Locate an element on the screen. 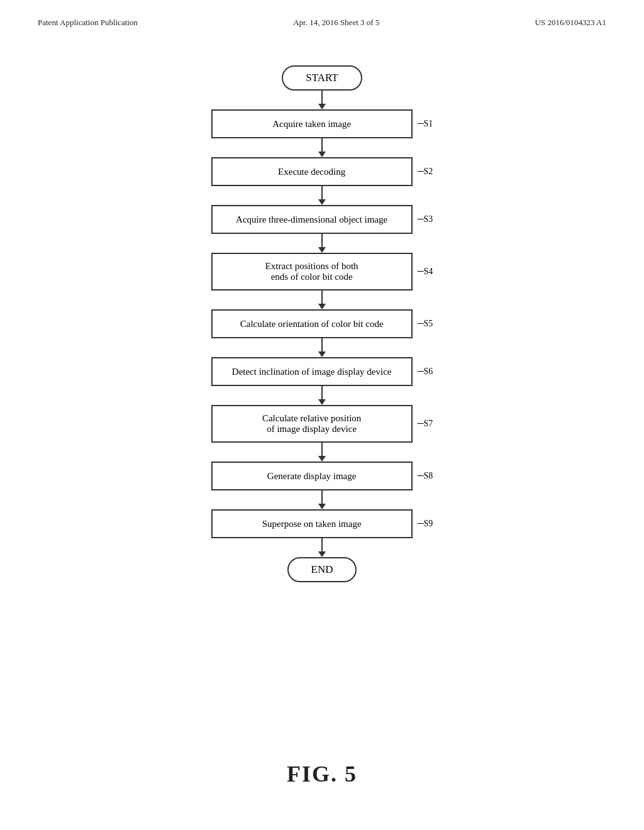 This screenshot has height=830, width=644. step-s5-label: Calculate orientation of color bit code is located at coordinates (312, 324).